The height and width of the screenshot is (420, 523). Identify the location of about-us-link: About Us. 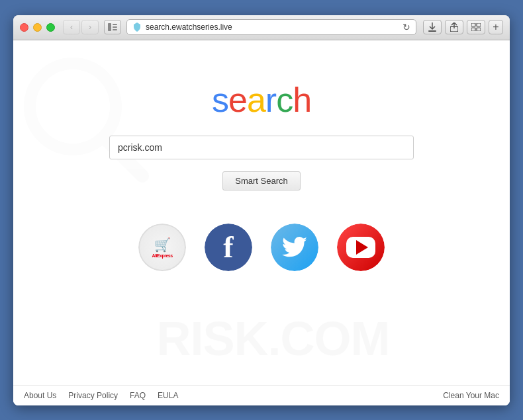
(40, 396).